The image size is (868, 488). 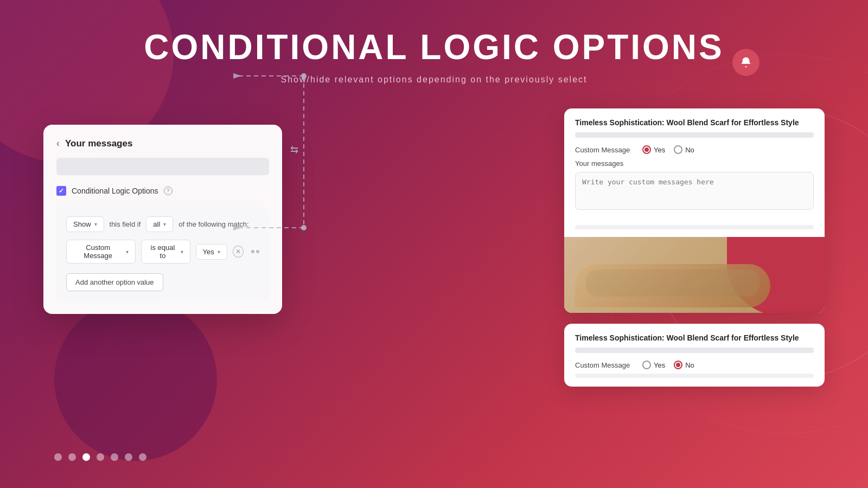 What do you see at coordinates (684, 365) in the screenshot?
I see `radio-no-bottom: No` at bounding box center [684, 365].